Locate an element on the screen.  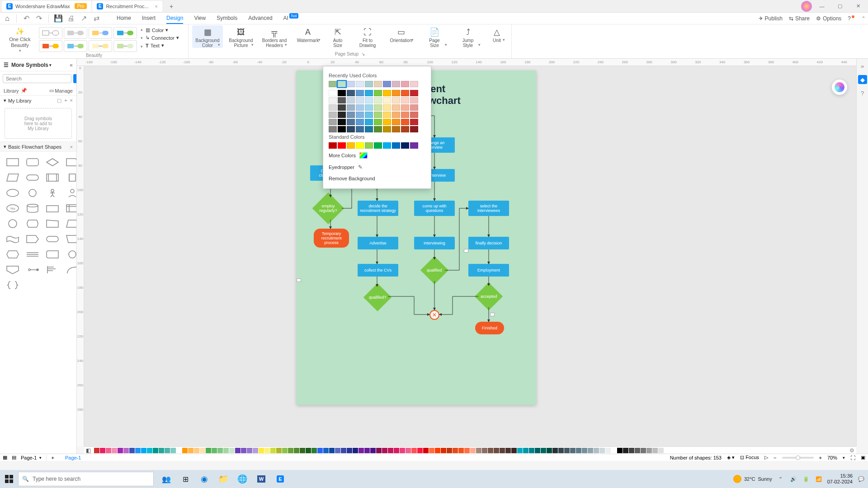
tab-design: Design is located at coordinates (175, 19).